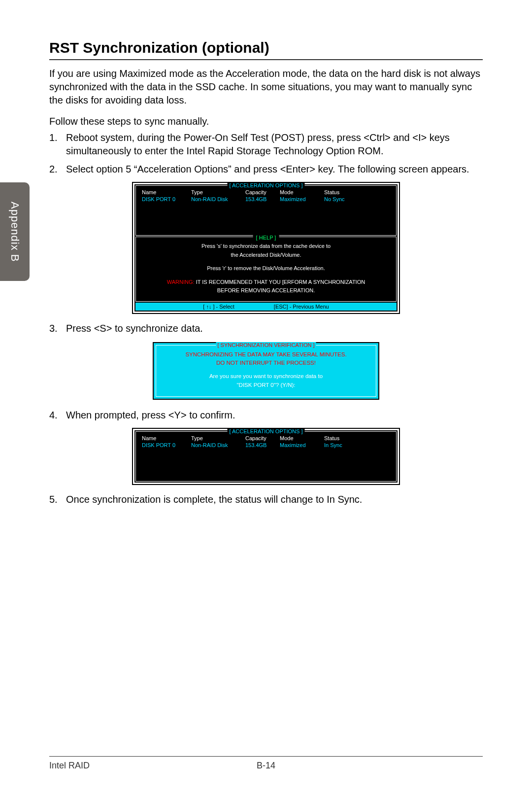  What do you see at coordinates (266, 192) in the screenshot?
I see `bios-header-row: Name Type Capacity Mode Status` at bounding box center [266, 192].